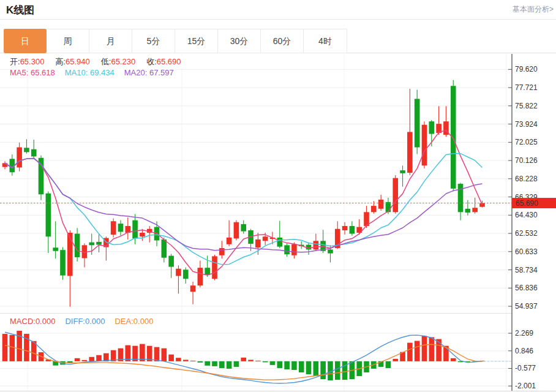  I want to click on tab-month: 月, so click(111, 41).